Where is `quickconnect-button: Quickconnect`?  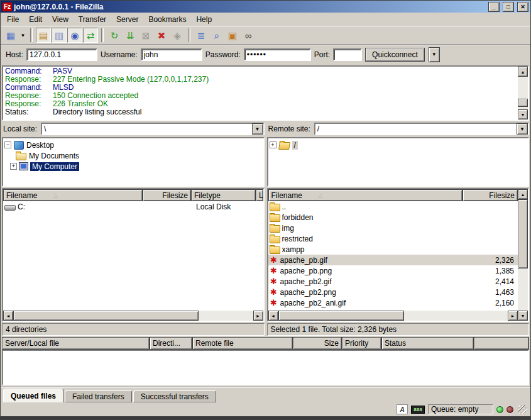
quickconnect-button: Quickconnect is located at coordinates (395, 55).